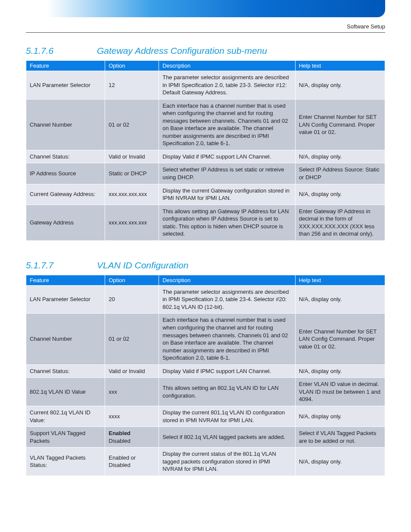 Image resolution: width=411 pixels, height=532 pixels. What do you see at coordinates (120, 433) in the screenshot?
I see `option-enabled: Enabled` at bounding box center [120, 433].